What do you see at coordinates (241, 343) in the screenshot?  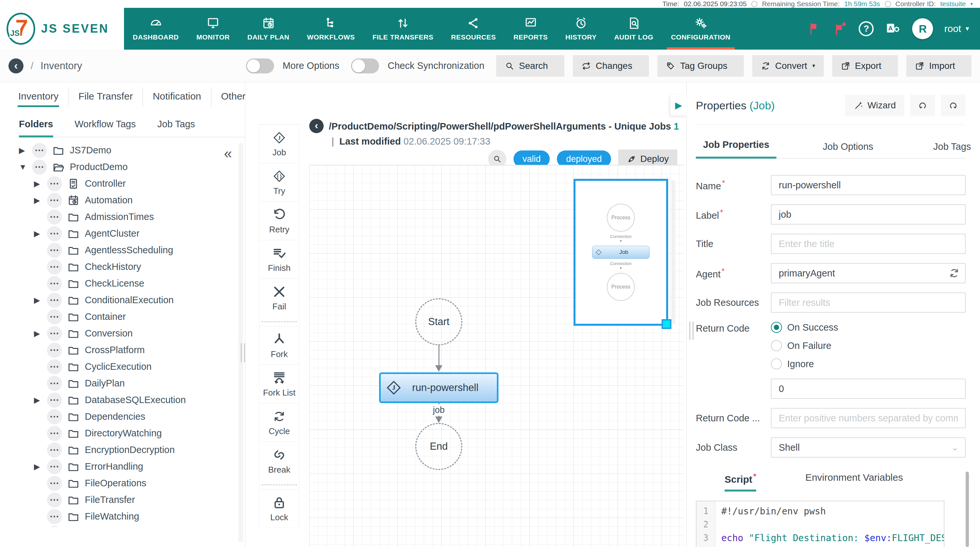 I see `sidebar-scrollbar` at bounding box center [241, 343].